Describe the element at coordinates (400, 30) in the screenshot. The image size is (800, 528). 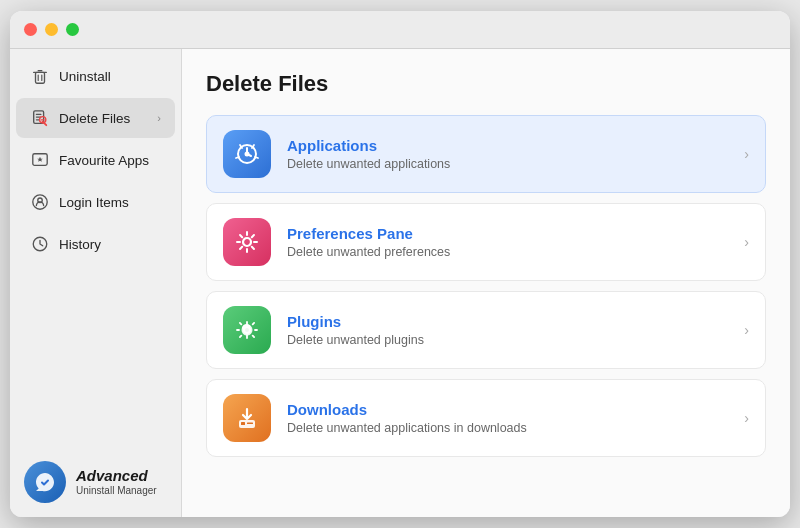
I see `titlebar` at that location.